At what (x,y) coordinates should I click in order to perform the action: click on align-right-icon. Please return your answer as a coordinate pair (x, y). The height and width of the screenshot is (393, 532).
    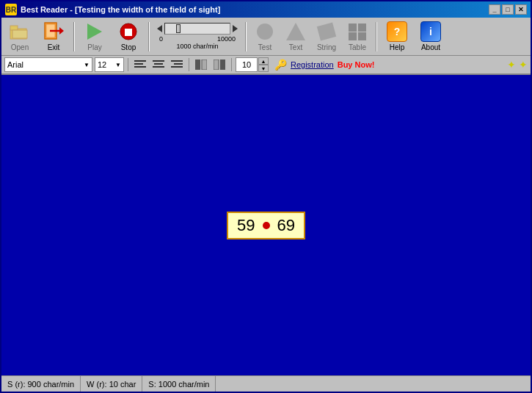
    Looking at the image, I should click on (177, 65).